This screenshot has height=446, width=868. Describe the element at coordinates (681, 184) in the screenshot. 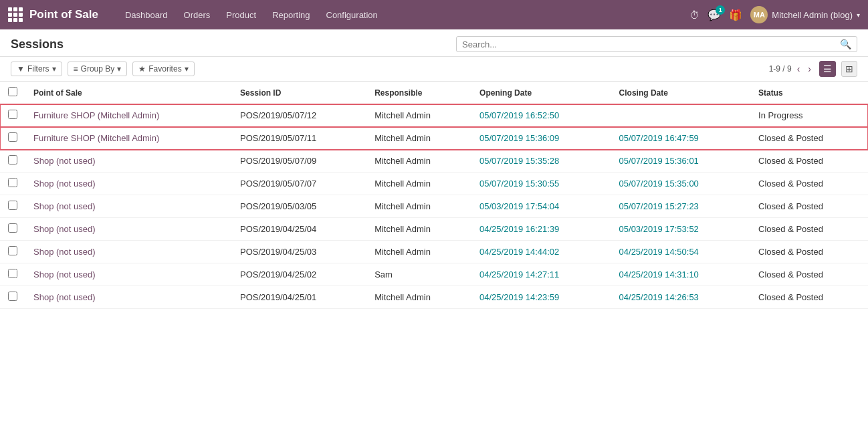

I see `closing-date: 05/07/2019 15:35:00` at that location.